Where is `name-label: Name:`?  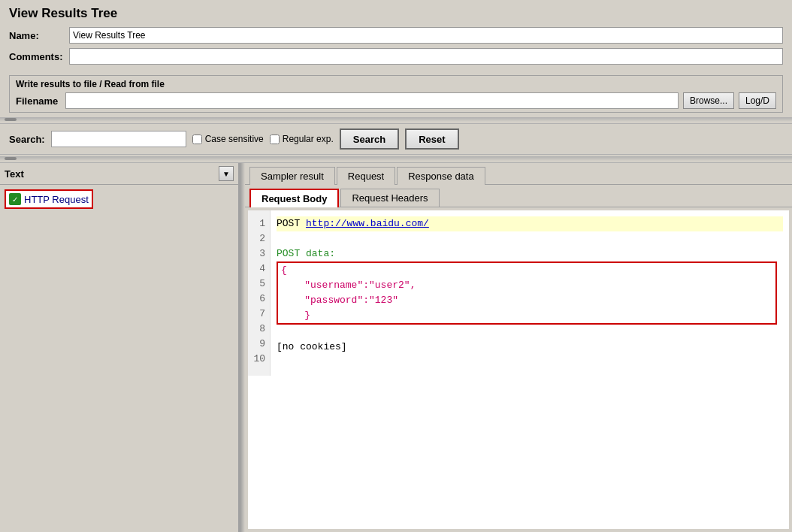
name-label: Name: is located at coordinates (39, 36).